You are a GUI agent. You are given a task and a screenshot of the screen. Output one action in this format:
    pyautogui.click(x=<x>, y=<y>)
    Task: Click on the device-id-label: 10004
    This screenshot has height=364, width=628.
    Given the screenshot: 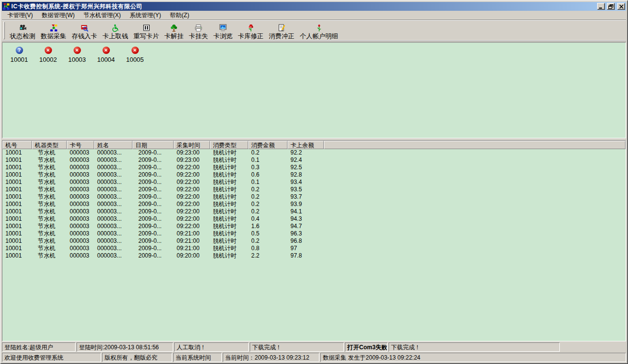 What is the action you would take?
    pyautogui.click(x=106, y=60)
    